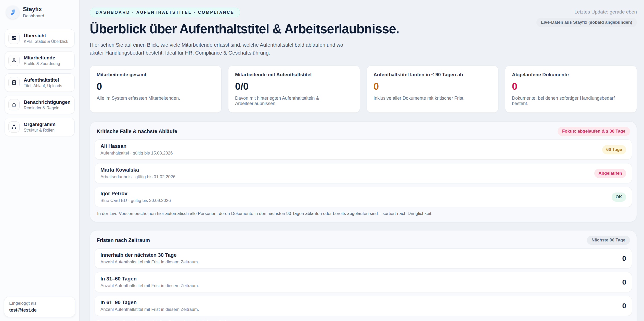 The width and height of the screenshot is (644, 321). What do you see at coordinates (363, 259) in the screenshot?
I see `deadline-row-30-tage: Innerhalb der nächsten 30 Tage Anzahl Au…` at bounding box center [363, 259].